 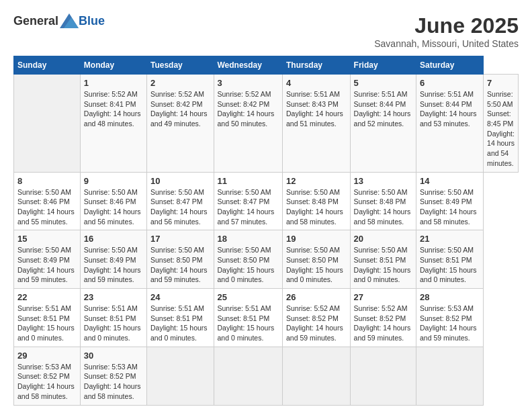 I want to click on day-info: Sunrise: 5:50 AMSunset: 8:45 PMDaylight:…, so click(x=501, y=129).